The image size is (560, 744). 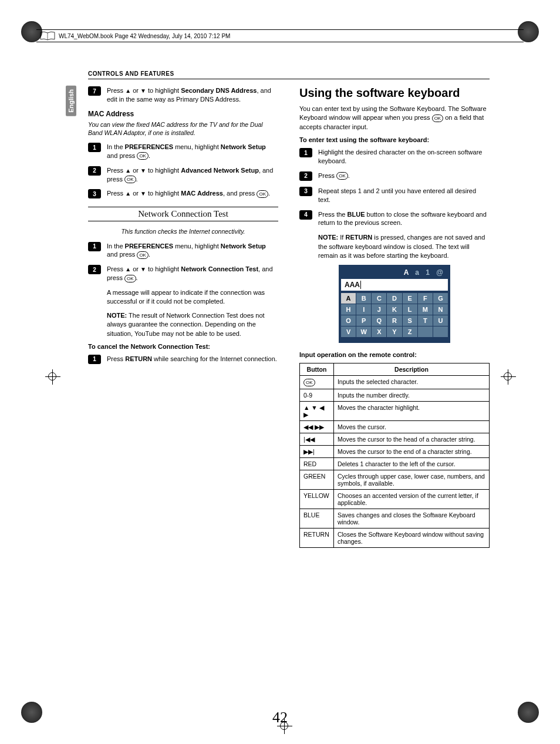 I want to click on kb-key: B, so click(x=364, y=298).